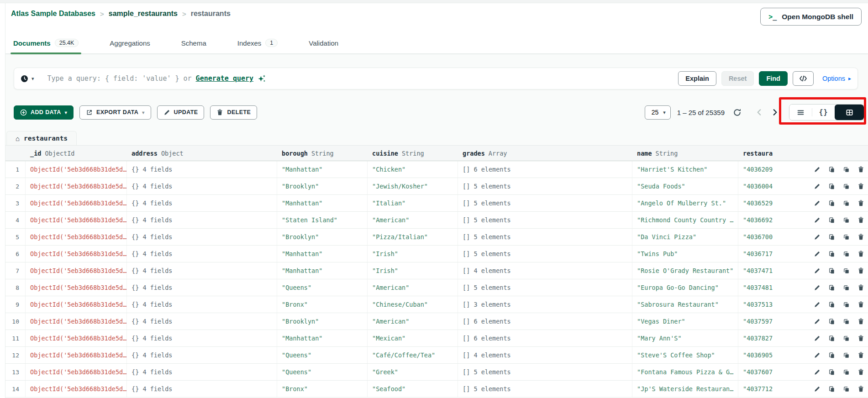 Image resolution: width=868 pixels, height=398 pixels. I want to click on previous-page-button, so click(759, 112).